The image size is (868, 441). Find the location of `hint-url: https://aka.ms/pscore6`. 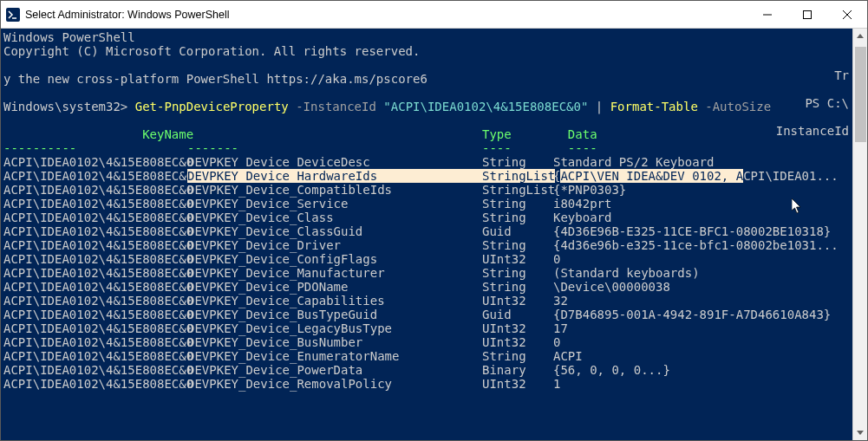

hint-url: https://aka.ms/pscore6 is located at coordinates (347, 79).